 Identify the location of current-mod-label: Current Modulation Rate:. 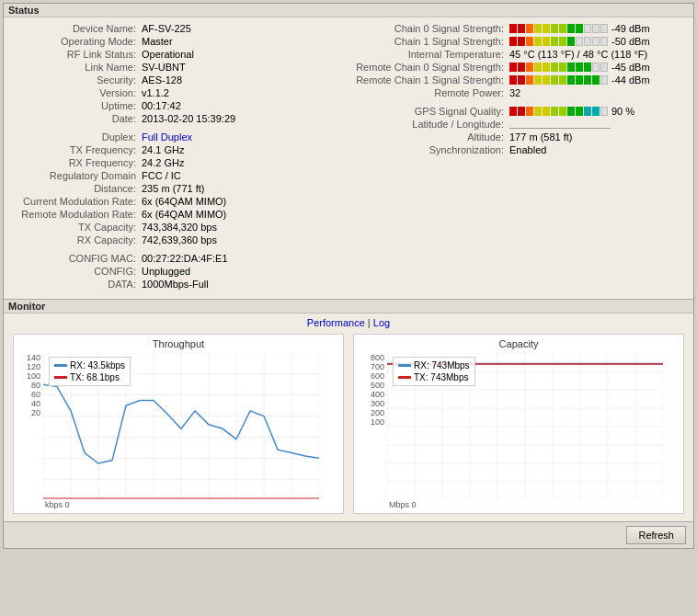
(77, 201).